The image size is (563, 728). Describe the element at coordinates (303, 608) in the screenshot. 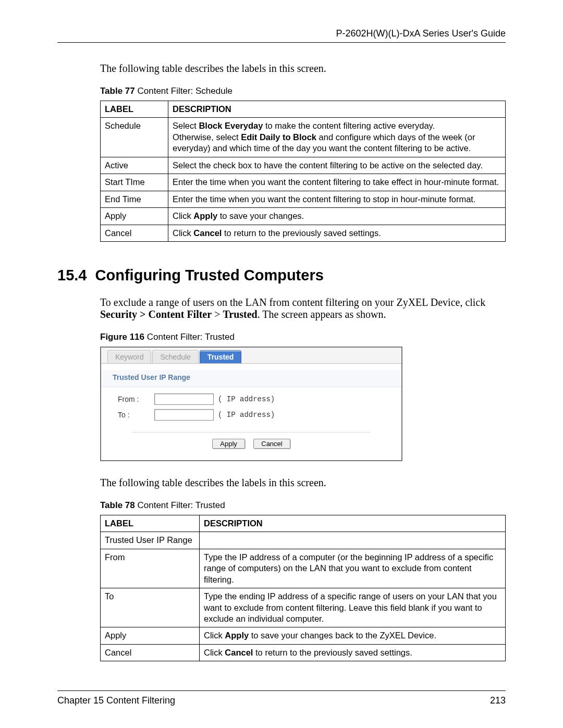

I see `table-row: ToType the ending IP address of a specif…` at that location.